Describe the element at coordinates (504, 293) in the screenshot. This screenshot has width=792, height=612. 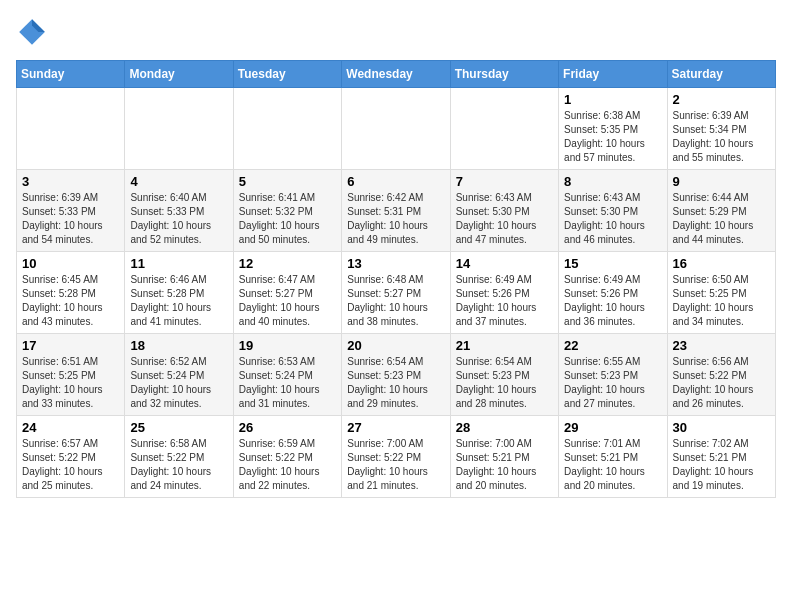
I see `calendar-cell: 14Sunrise: 6:49 AM Sunset: 5:26 PM Dayli…` at that location.